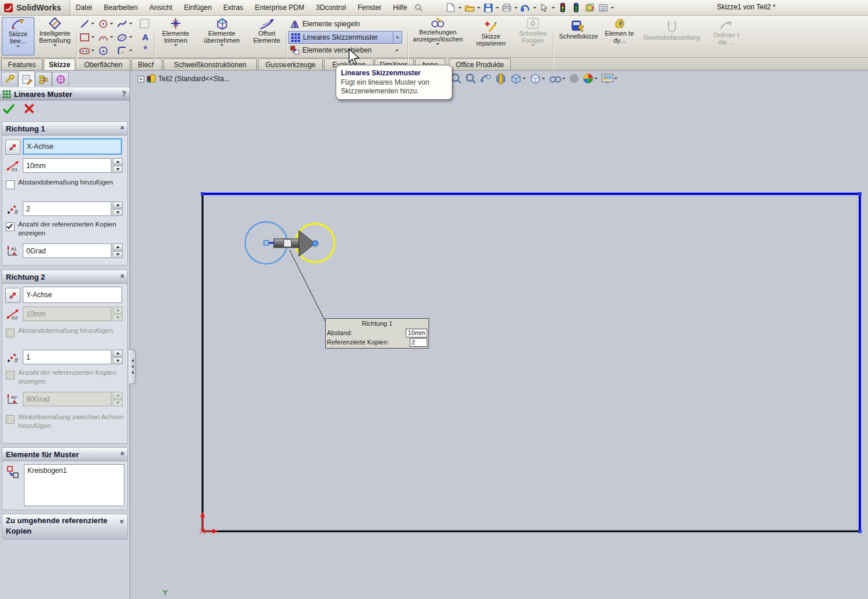 Image resolution: width=868 pixels, height=599 pixels. What do you see at coordinates (222, 46) in the screenshot?
I see `convert-caret` at bounding box center [222, 46].